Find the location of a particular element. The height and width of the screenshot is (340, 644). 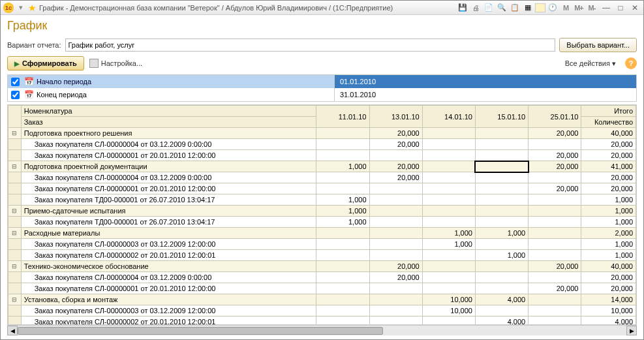

close-button: ✕ is located at coordinates (635, 8).